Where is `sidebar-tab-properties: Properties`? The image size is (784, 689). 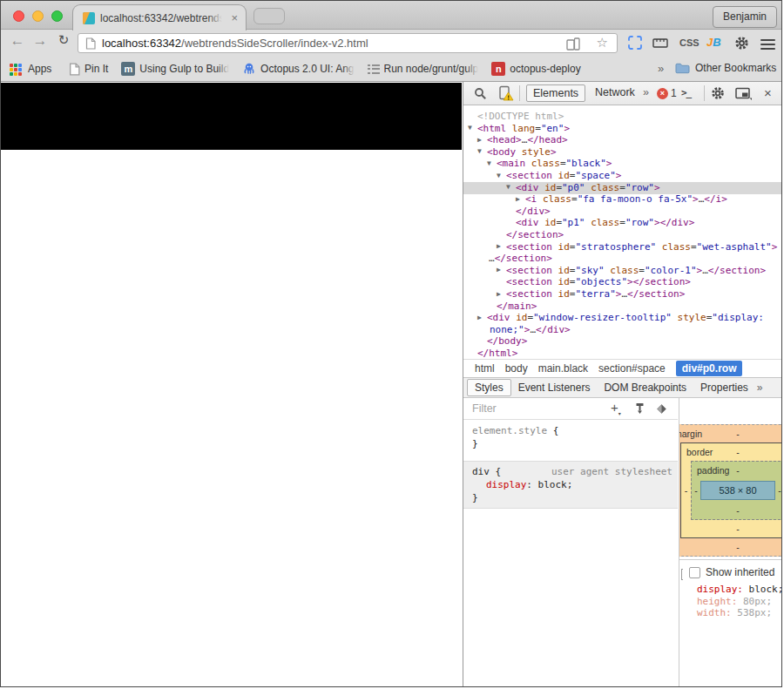
sidebar-tab-properties: Properties is located at coordinates (725, 388).